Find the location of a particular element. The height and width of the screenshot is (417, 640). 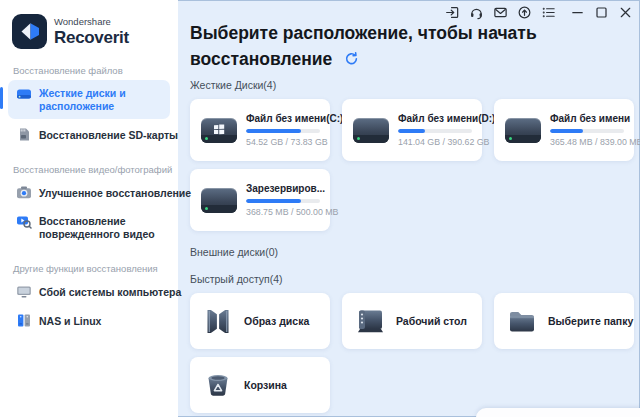

disk-name: Файл без имени is located at coordinates (587, 118).